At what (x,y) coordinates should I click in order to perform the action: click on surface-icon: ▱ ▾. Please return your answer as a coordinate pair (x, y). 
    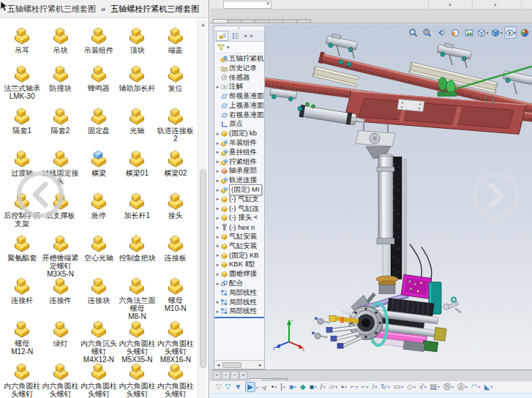
    Looking at the image, I should click on (334, 387).